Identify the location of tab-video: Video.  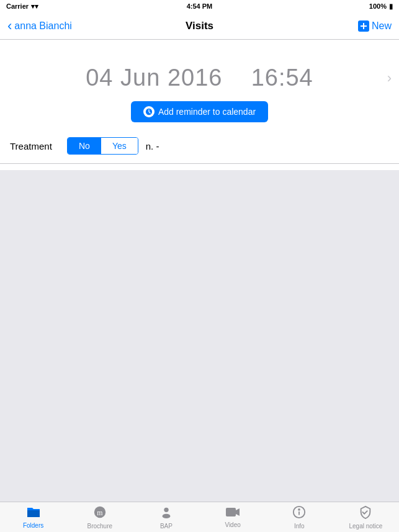
(233, 517).